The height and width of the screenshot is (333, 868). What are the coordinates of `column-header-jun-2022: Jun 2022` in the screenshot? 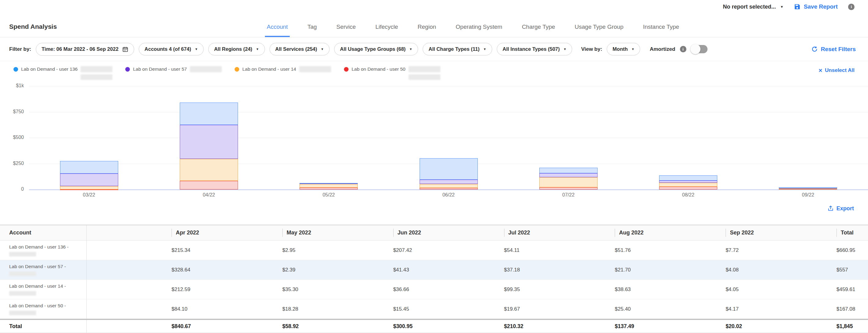 It's located at (444, 233).